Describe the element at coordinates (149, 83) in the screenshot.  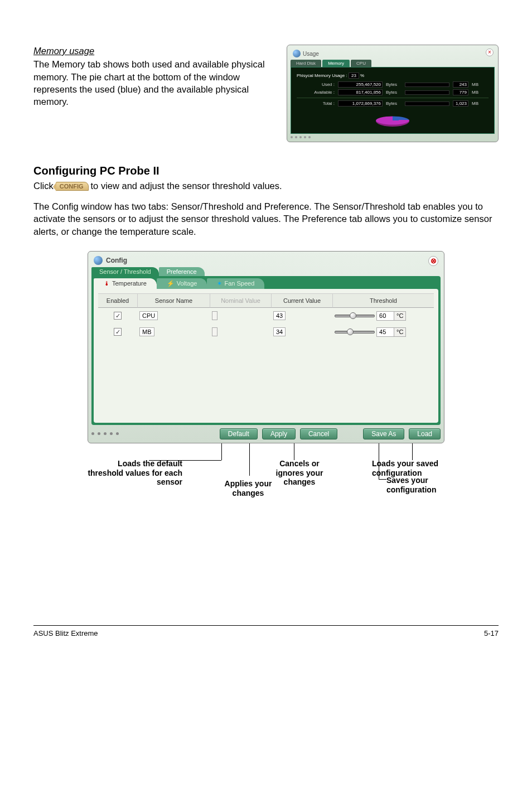
I see `memory-usage-paragraph: The Memory tab shows both used and avail…` at that location.